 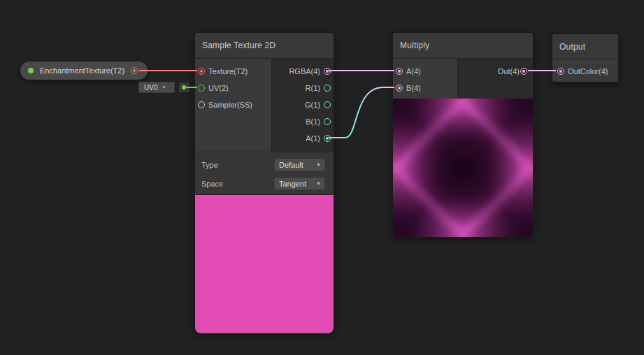 What do you see at coordinates (157, 87) in the screenshot?
I see `uv-channel-dropdown: UV0 ▼` at bounding box center [157, 87].